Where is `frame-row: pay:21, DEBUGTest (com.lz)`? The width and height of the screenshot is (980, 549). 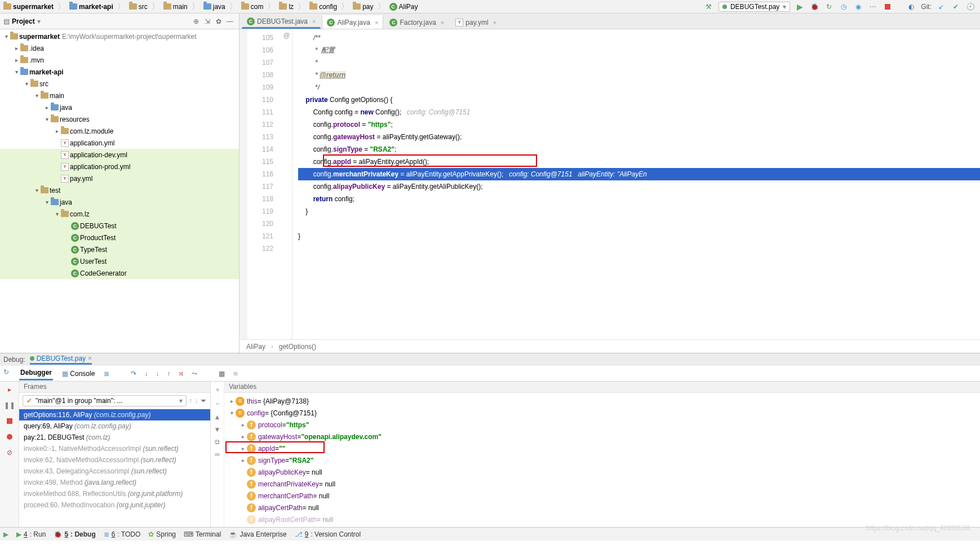
frame-row: pay:21, DEBUGTest (com.lz) is located at coordinates (115, 437).